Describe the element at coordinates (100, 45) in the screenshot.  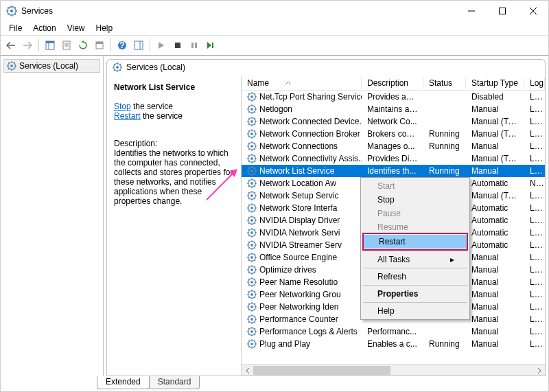
I see `properties-button` at that location.